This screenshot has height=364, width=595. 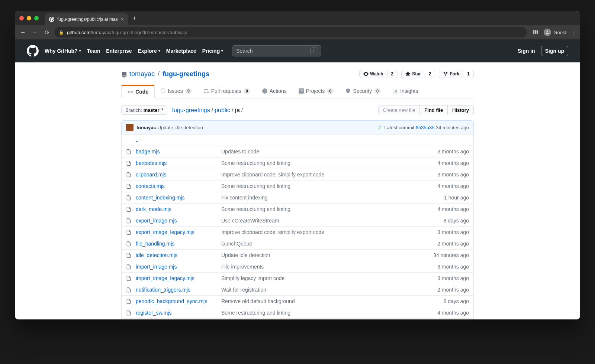 What do you see at coordinates (160, 198) in the screenshot?
I see `file-name-link: content_indexing.mjs` at bounding box center [160, 198].